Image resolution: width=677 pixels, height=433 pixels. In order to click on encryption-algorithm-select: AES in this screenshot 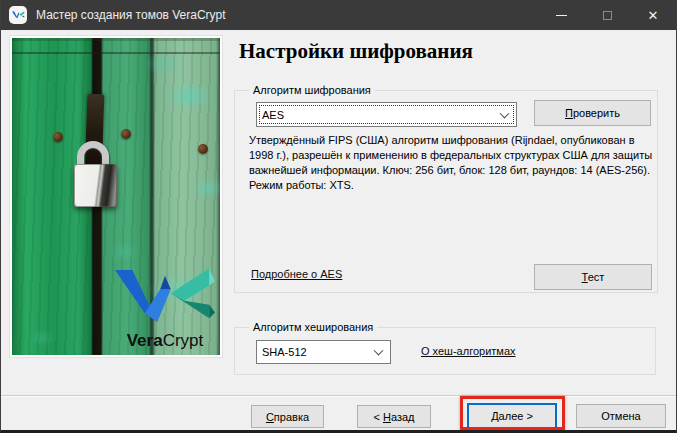, I will do `click(386, 114)`.